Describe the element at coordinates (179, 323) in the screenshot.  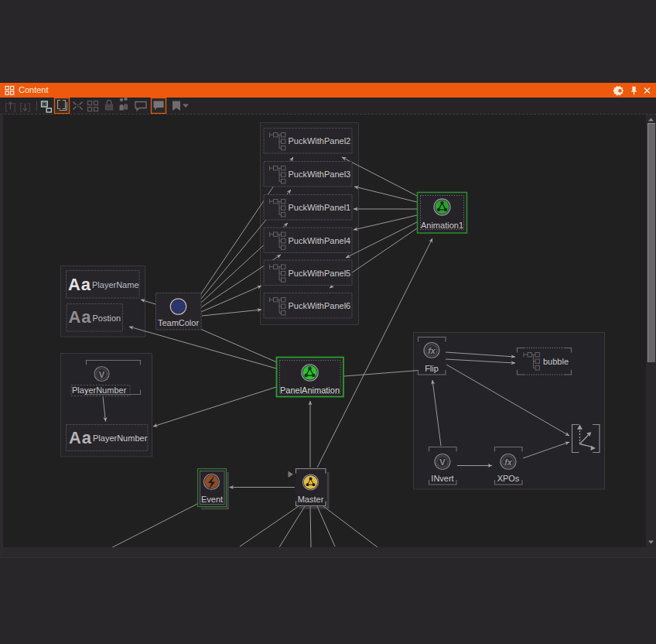
I see `svg-text: TeamColor` at that location.